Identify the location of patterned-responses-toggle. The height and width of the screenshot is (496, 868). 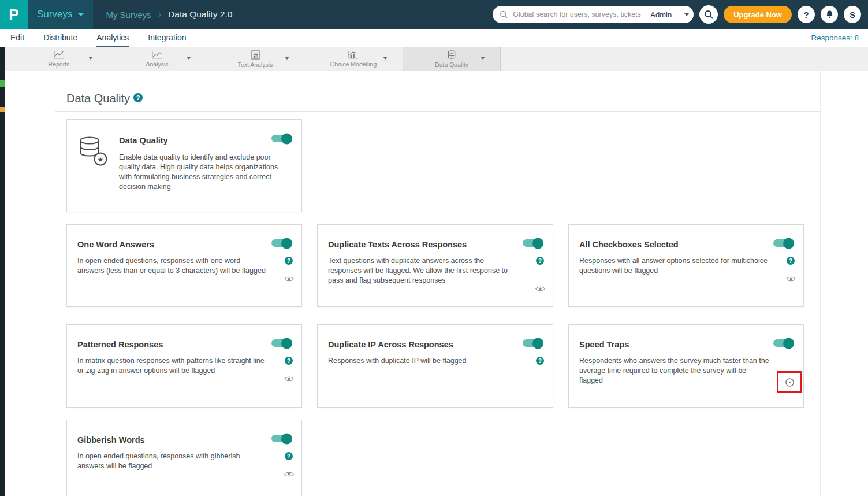
(281, 343).